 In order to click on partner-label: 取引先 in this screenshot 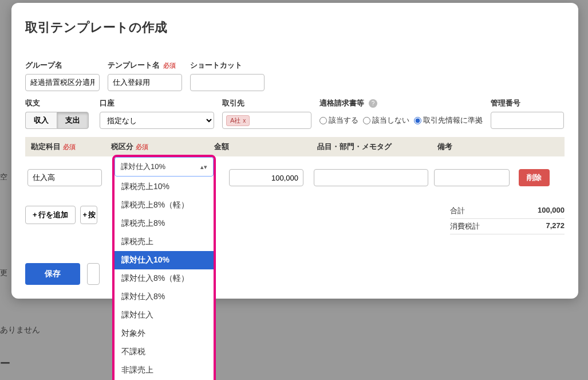, I will do `click(234, 103)`.